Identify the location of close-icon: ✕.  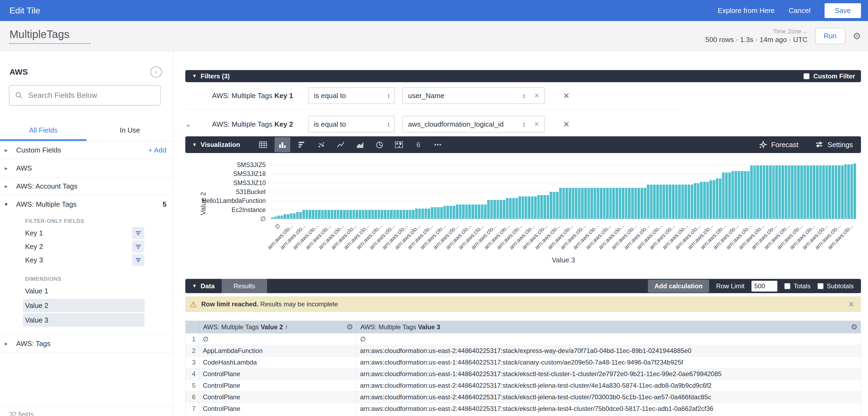
(851, 304).